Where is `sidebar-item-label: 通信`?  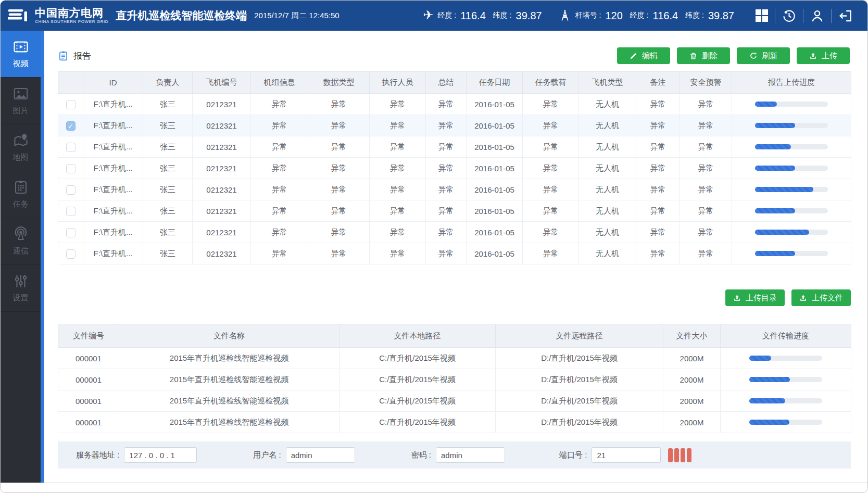 sidebar-item-label: 通信 is located at coordinates (21, 251).